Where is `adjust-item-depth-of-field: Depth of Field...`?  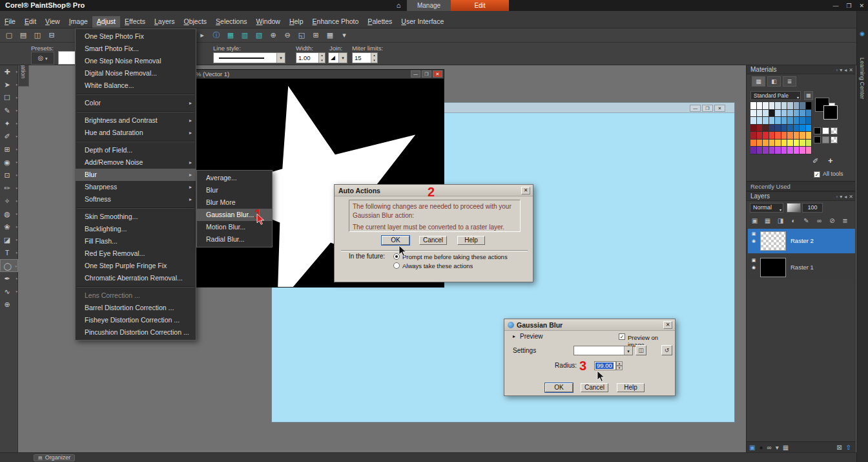
adjust-item-depth-of-field: Depth of Field... is located at coordinates (136, 150).